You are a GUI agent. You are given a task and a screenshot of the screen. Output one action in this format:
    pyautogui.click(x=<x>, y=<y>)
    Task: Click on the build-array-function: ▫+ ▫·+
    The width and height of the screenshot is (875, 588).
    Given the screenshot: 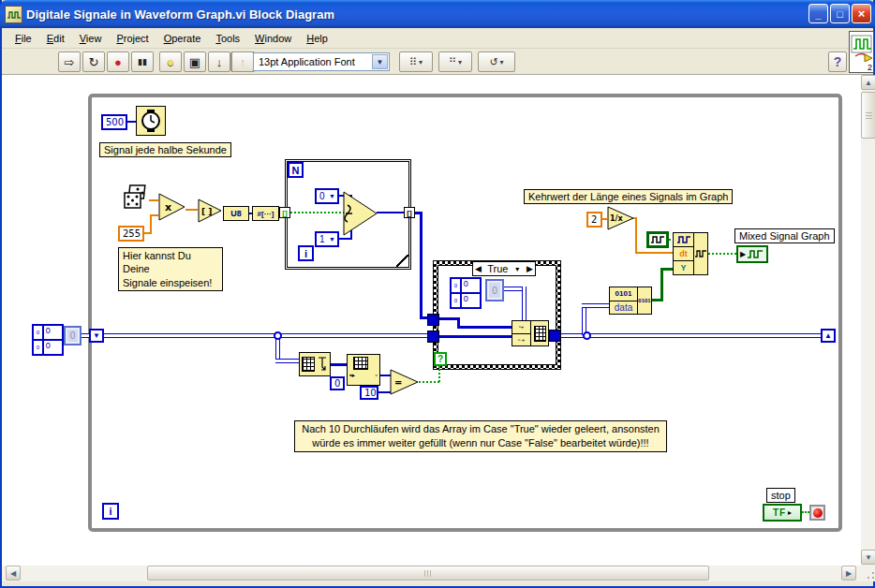 What is the action you would take?
    pyautogui.click(x=530, y=333)
    